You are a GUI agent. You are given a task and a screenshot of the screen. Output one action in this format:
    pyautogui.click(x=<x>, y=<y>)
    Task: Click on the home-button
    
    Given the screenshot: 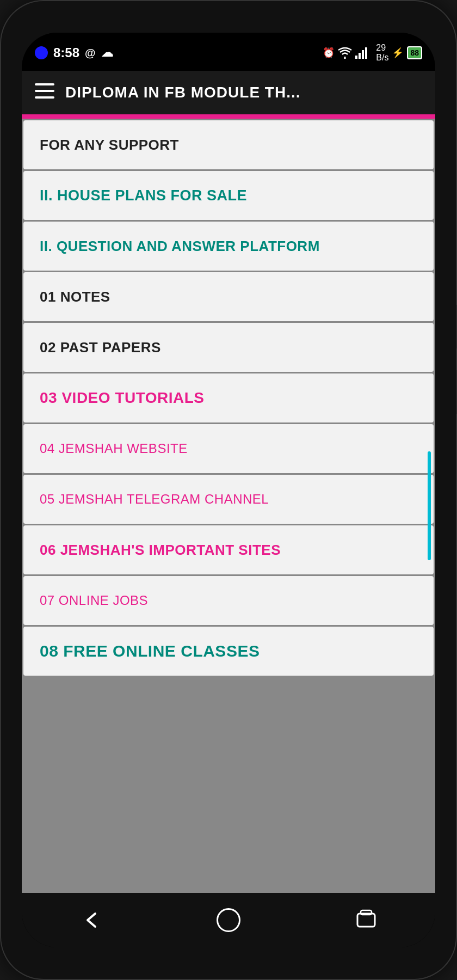 What is the action you would take?
    pyautogui.click(x=228, y=920)
    